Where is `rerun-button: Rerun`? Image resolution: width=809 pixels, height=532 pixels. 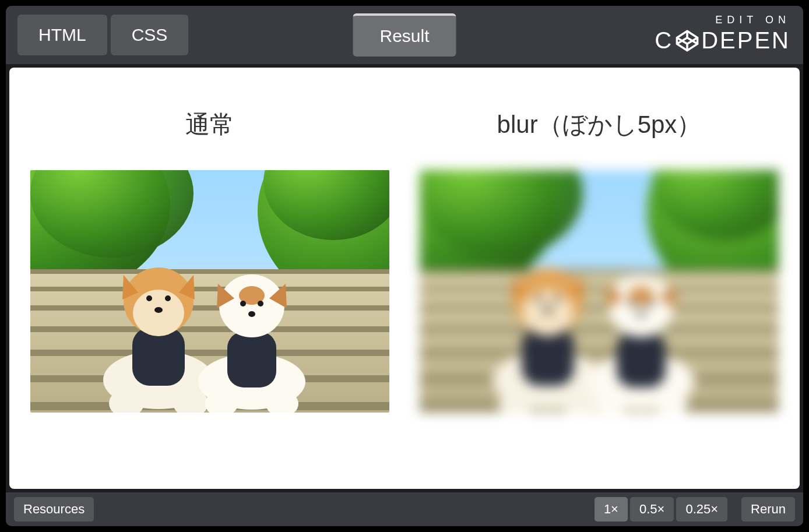
rerun-button: Rerun is located at coordinates (768, 509).